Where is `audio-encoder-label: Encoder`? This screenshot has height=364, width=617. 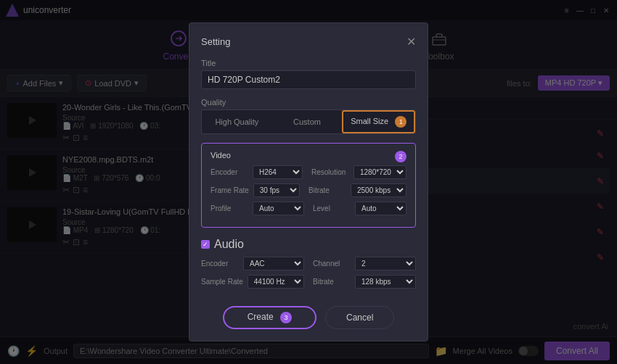
audio-encoder-label: Encoder is located at coordinates (220, 264).